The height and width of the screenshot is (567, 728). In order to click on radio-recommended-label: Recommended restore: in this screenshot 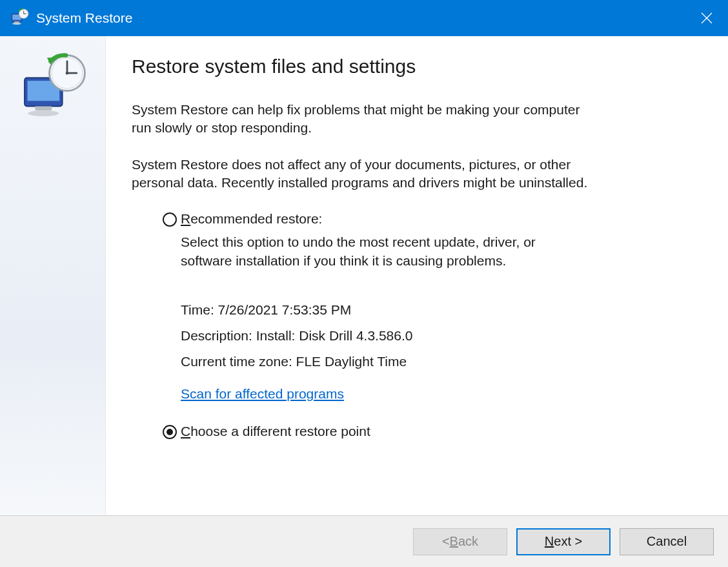, I will do `click(252, 219)`.